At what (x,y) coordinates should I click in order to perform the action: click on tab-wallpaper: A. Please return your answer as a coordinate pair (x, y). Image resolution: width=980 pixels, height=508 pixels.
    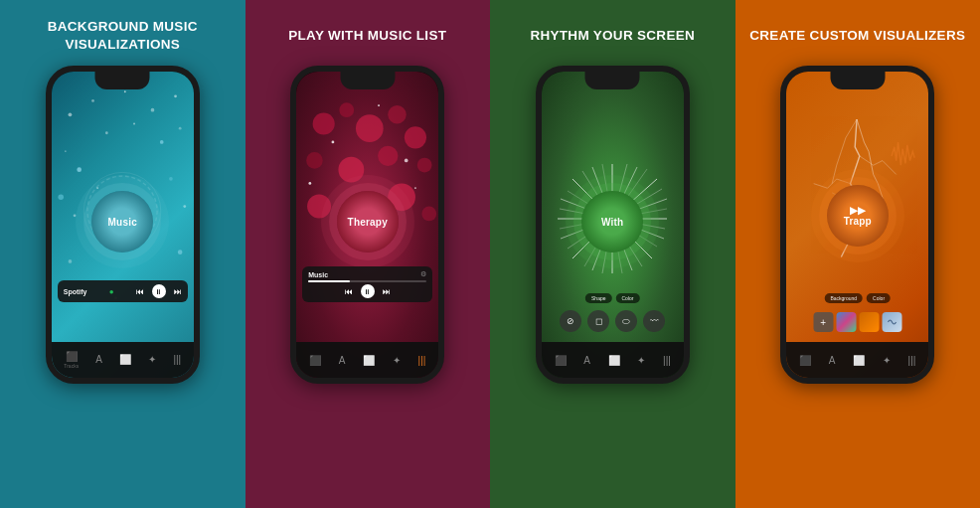
    Looking at the image, I should click on (99, 360).